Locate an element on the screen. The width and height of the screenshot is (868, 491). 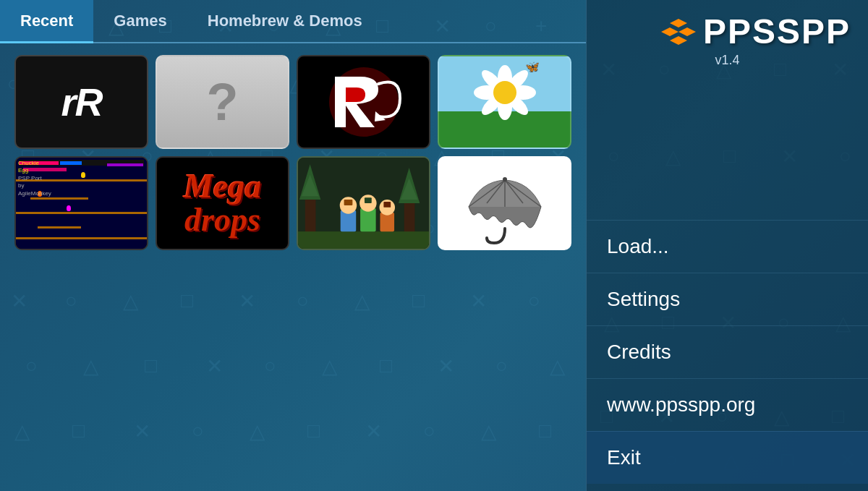
tab-homebrew: Homebrew & Demos is located at coordinates (285, 22).